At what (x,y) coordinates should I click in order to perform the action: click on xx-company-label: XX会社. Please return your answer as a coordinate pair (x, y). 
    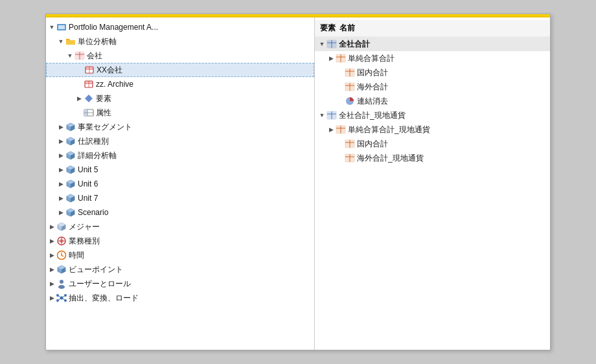
    Looking at the image, I should click on (109, 70).